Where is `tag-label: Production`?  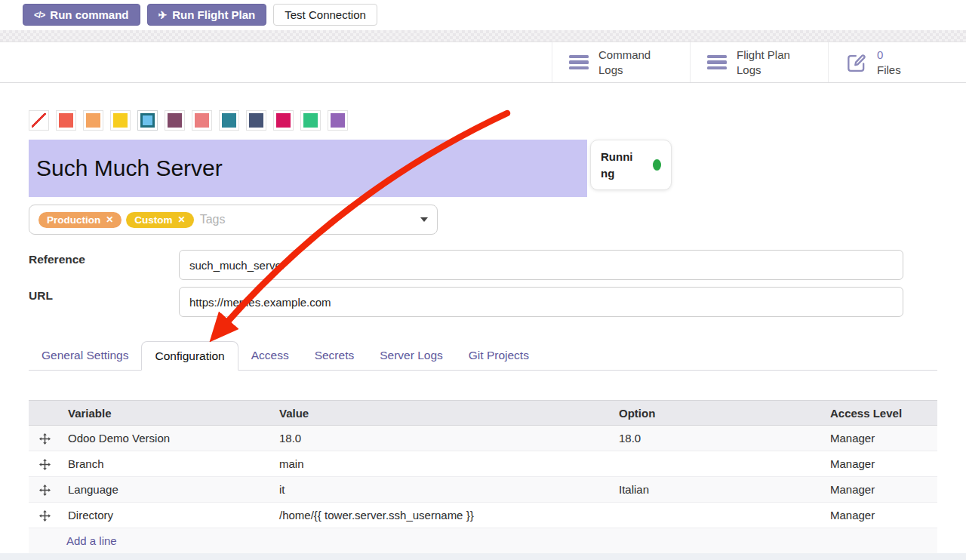 tag-label: Production is located at coordinates (74, 220).